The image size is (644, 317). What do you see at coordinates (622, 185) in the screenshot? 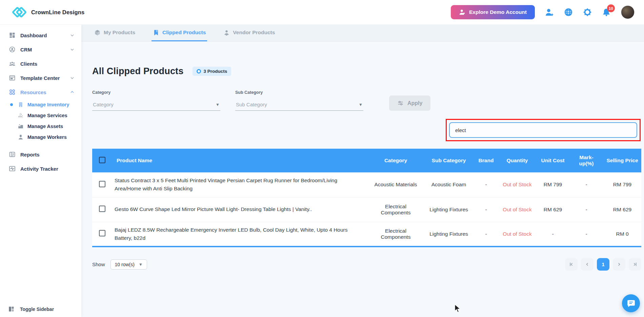
I see `product-selling-price: RM 799` at bounding box center [622, 185].